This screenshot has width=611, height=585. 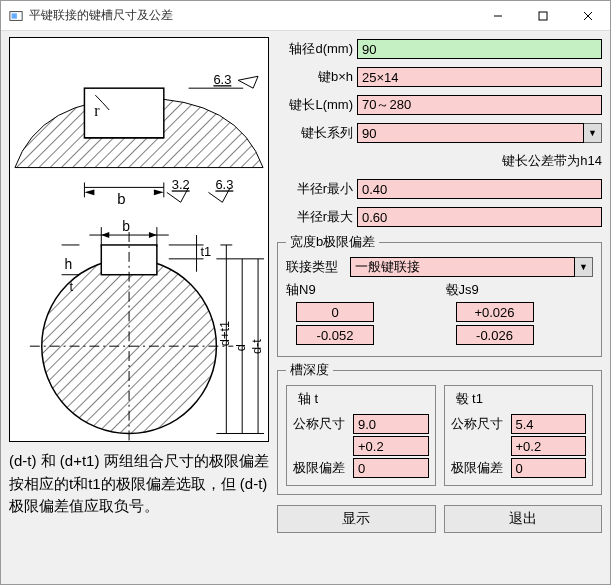 What do you see at coordinates (315, 133) in the screenshot?
I see `key-length-series-label: 键长系列` at bounding box center [315, 133].